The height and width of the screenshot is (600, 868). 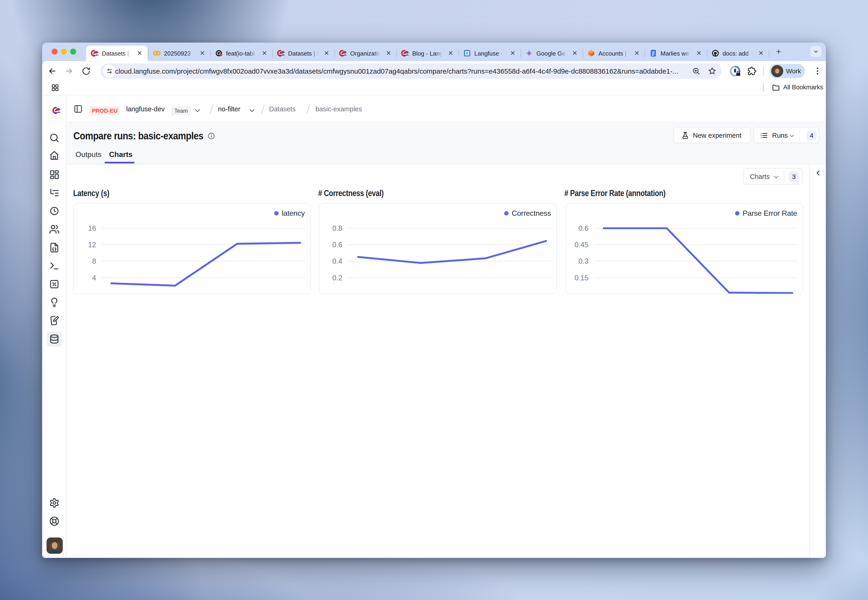 I want to click on svg-text: 8, so click(x=94, y=261).